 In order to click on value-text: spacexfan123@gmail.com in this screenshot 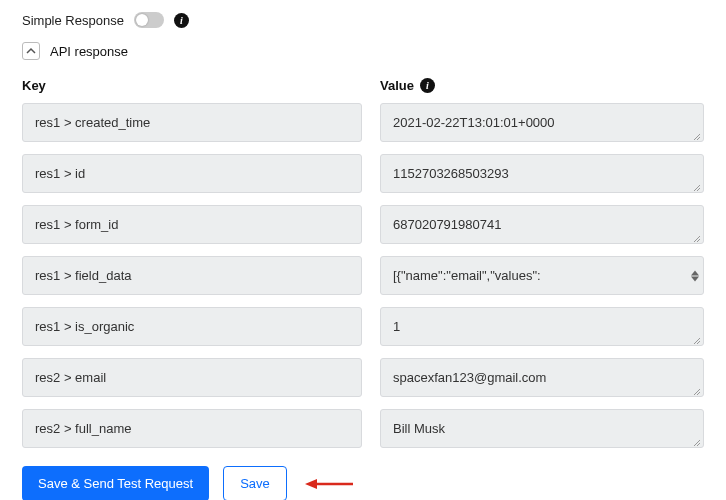, I will do `click(470, 378)`.